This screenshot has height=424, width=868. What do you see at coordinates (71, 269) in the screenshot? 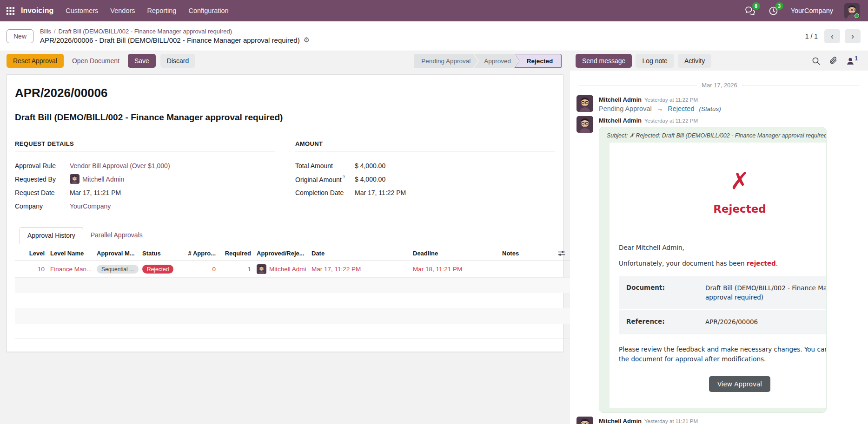
I see `cell-level-name: Finance Man...` at bounding box center [71, 269].